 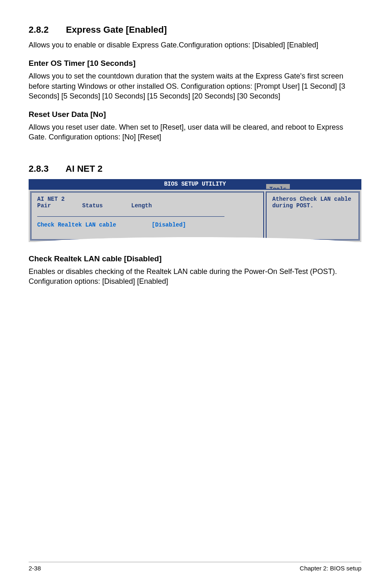 I want to click on section-282-body: Allows you to enable or disable Express …, so click(x=195, y=45).